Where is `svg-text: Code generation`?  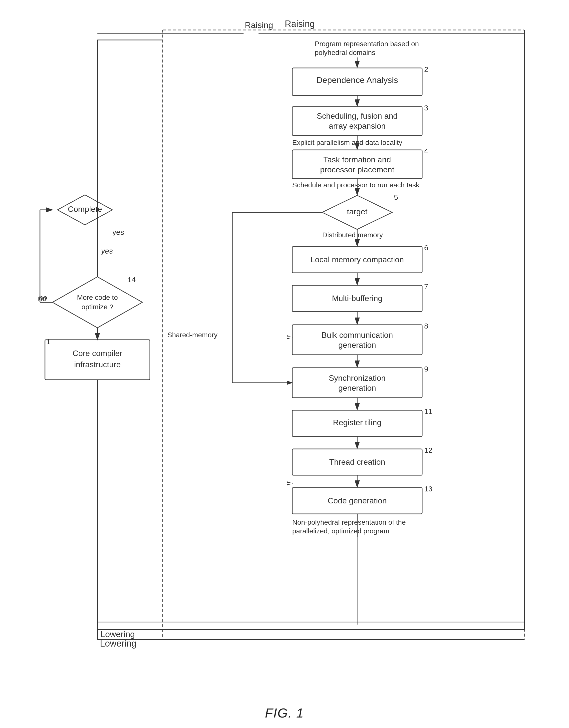 svg-text: Code generation is located at coordinates (357, 501).